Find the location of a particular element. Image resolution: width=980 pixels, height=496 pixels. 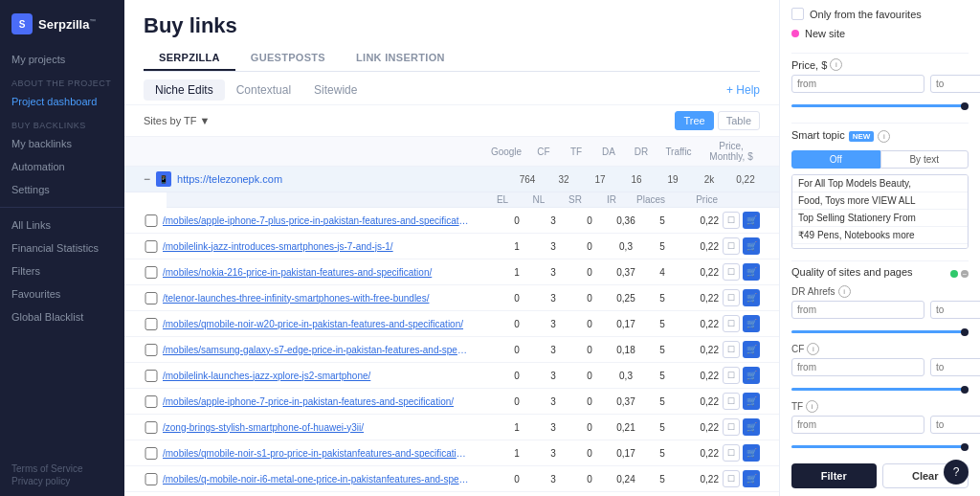

row-url: /telenor-launches-three-infinity-smartph… is located at coordinates (316, 299).